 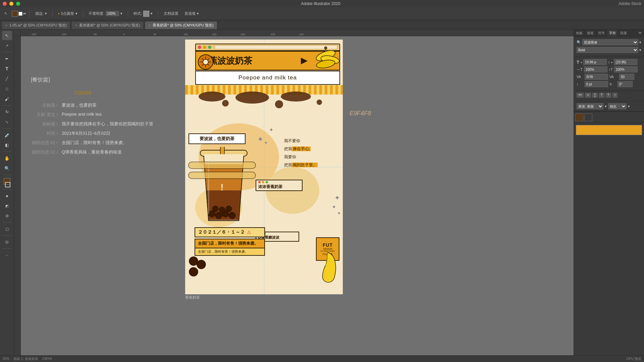 What do you see at coordinates (7, 112) in the screenshot?
I see `rotate-tool: ↻` at bounding box center [7, 112].